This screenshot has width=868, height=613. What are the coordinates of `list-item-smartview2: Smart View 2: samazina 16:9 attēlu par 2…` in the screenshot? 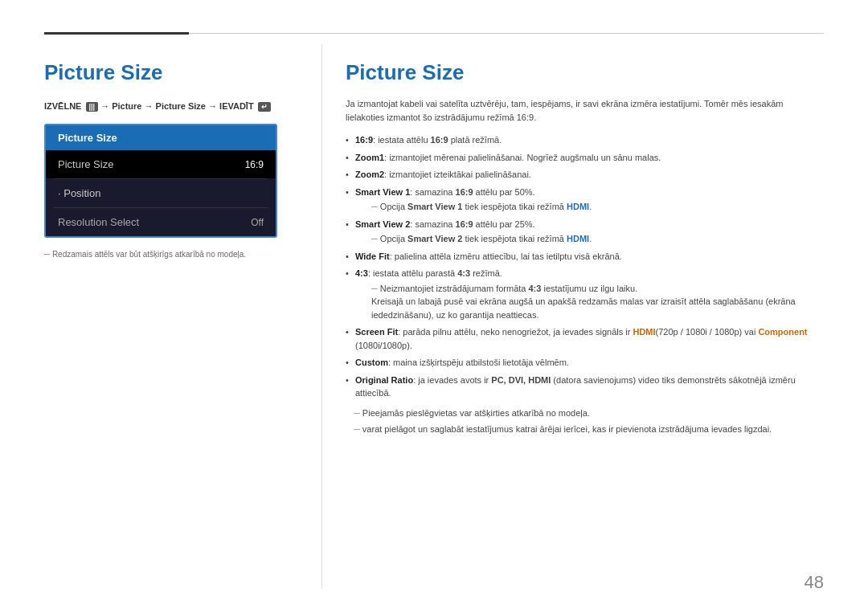 It's located at (585, 231).